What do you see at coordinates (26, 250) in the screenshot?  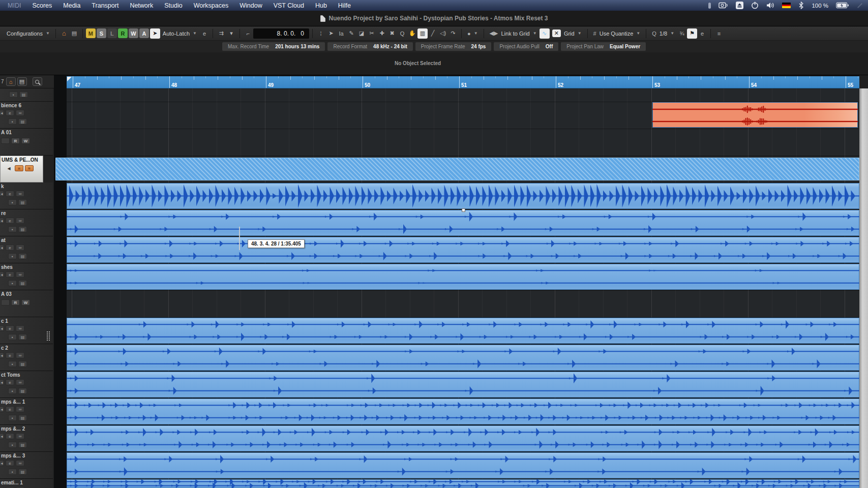 I see `track-row-at: at◂e∞▪▤` at bounding box center [26, 250].